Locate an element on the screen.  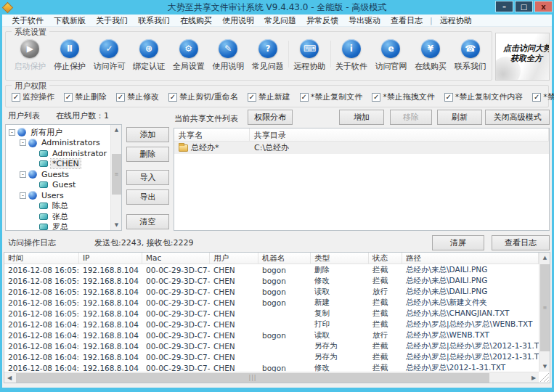
log-column-header-时间: 时间 is located at coordinates (42, 258).